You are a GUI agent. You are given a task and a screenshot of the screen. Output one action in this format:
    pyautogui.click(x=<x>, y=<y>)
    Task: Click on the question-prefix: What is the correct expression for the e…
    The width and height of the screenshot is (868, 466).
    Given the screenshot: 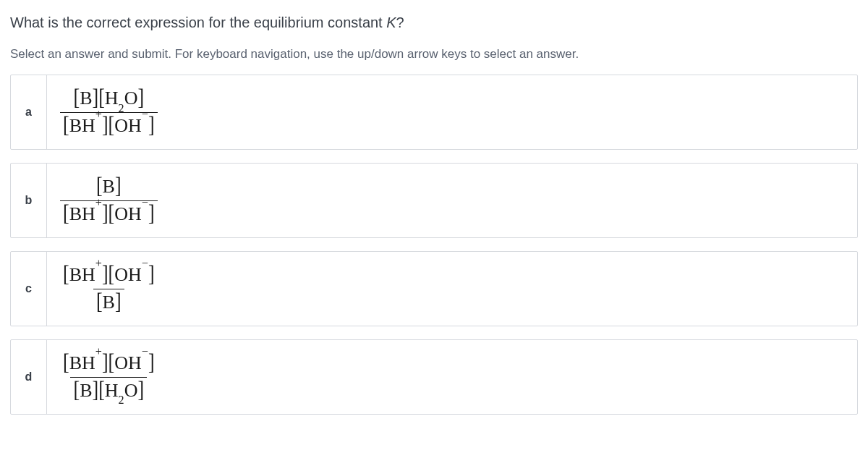 What is the action you would take?
    pyautogui.click(x=198, y=22)
    